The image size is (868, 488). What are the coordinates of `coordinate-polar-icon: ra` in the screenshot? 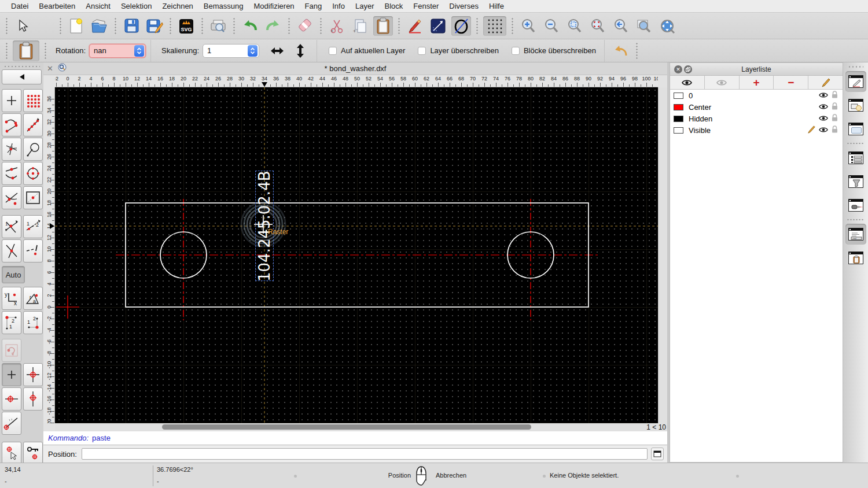 It's located at (33, 298).